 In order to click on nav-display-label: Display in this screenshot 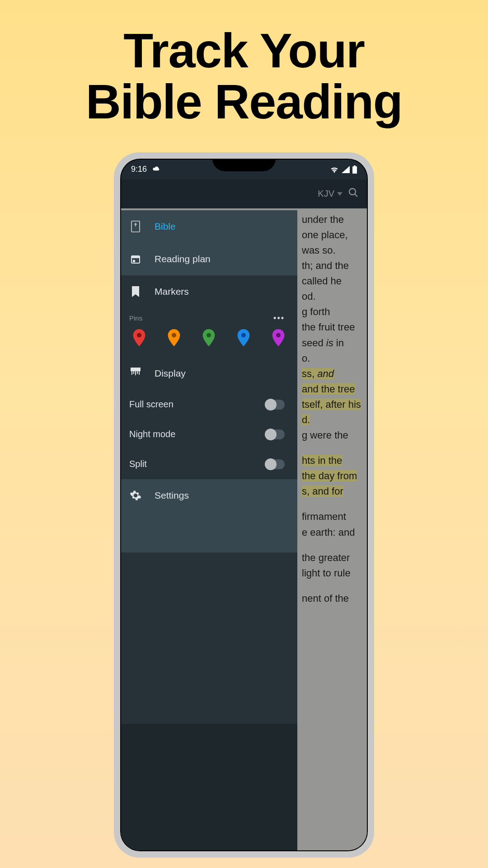, I will do `click(170, 373)`.